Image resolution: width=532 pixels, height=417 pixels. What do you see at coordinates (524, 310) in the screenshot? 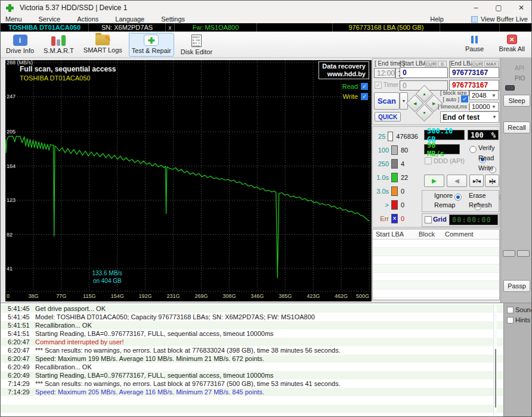
I see `sound-label: Sound` at bounding box center [524, 310].